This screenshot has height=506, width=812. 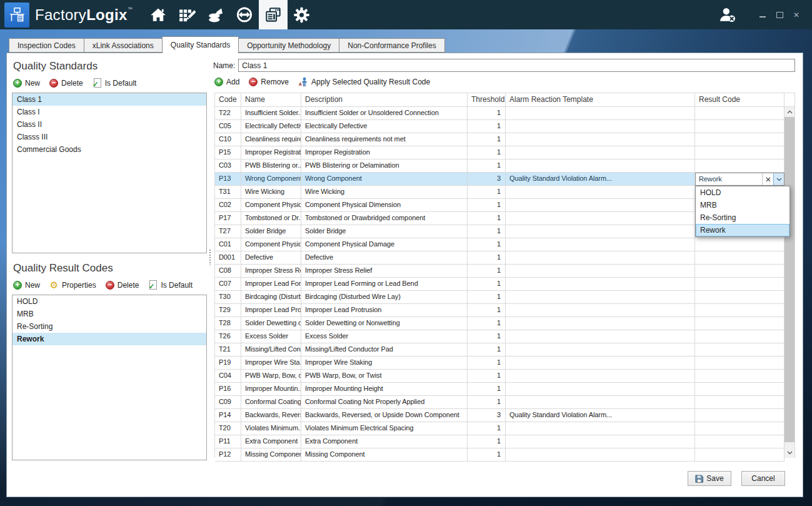 I want to click on column-header-code: Code, so click(x=228, y=100).